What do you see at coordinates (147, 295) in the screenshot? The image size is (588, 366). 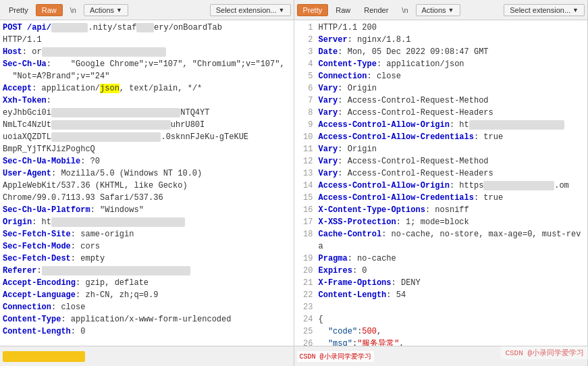 I see `left-line-23: Accept-Language: zh-CN, zh;q=0.9` at bounding box center [147, 295].